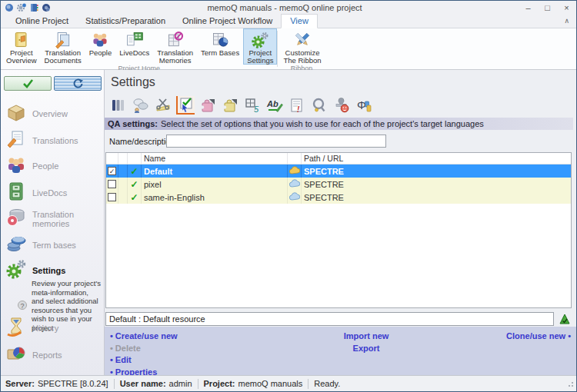 This screenshot has height=392, width=577. What do you see at coordinates (220, 384) in the screenshot?
I see `project-label: Project:` at bounding box center [220, 384].